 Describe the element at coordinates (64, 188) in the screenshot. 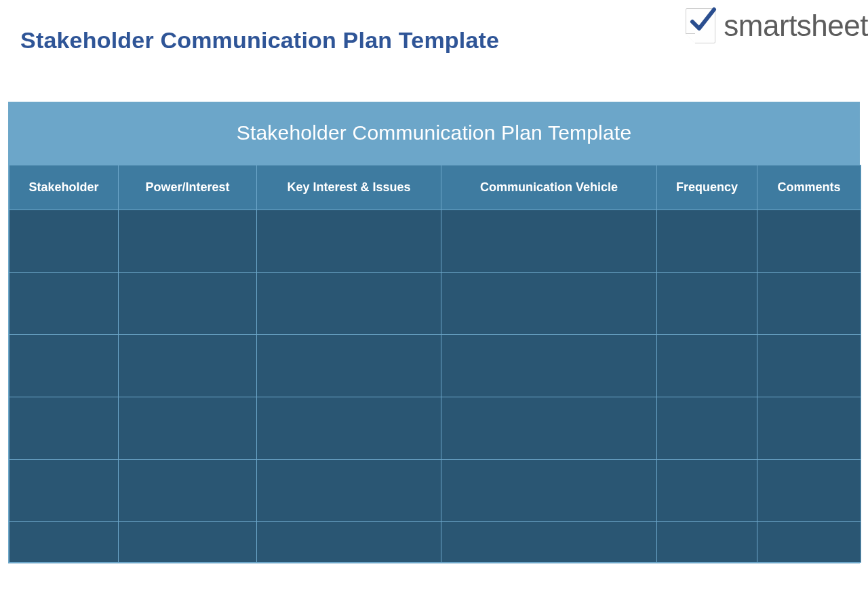

I see `col-stakeholder: Stakeholder` at that location.